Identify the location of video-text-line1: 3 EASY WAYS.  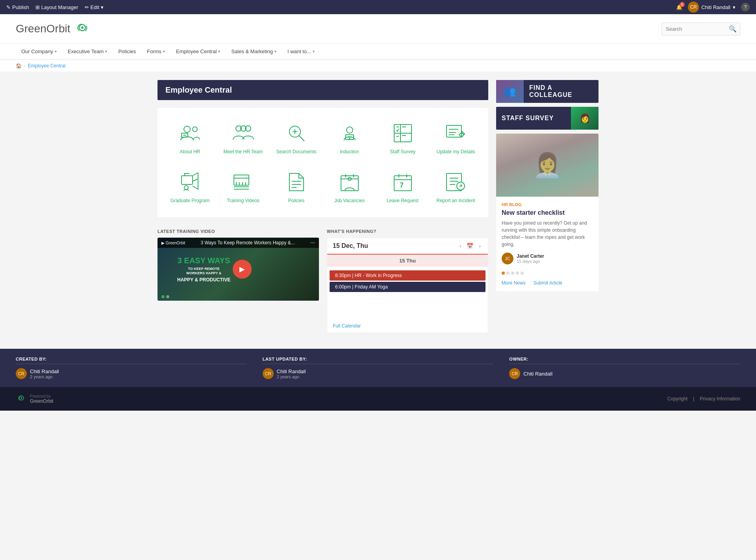
(204, 261).